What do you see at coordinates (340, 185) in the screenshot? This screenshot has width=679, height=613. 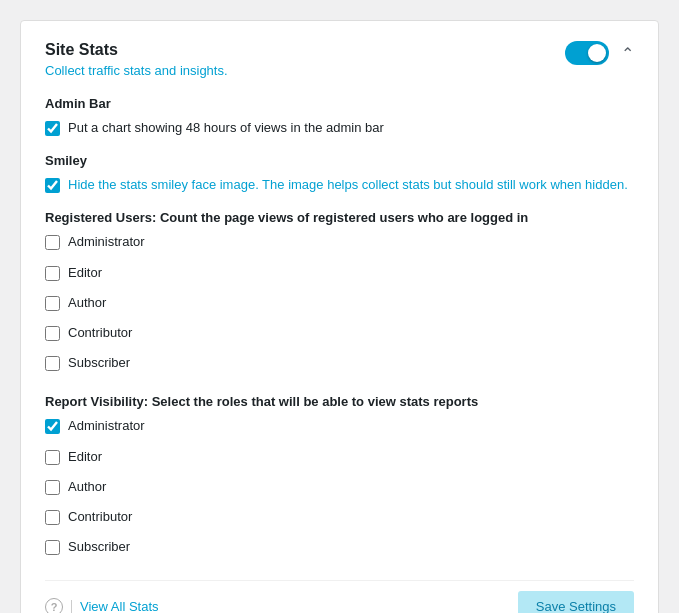 I see `smiley-checkbox-row: Hide the stats smiley face image. The im…` at bounding box center [340, 185].